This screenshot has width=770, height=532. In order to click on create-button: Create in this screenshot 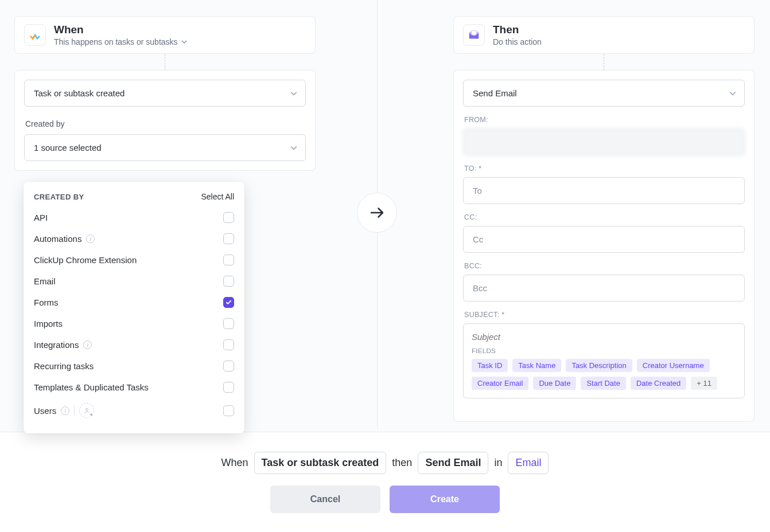, I will do `click(445, 499)`.